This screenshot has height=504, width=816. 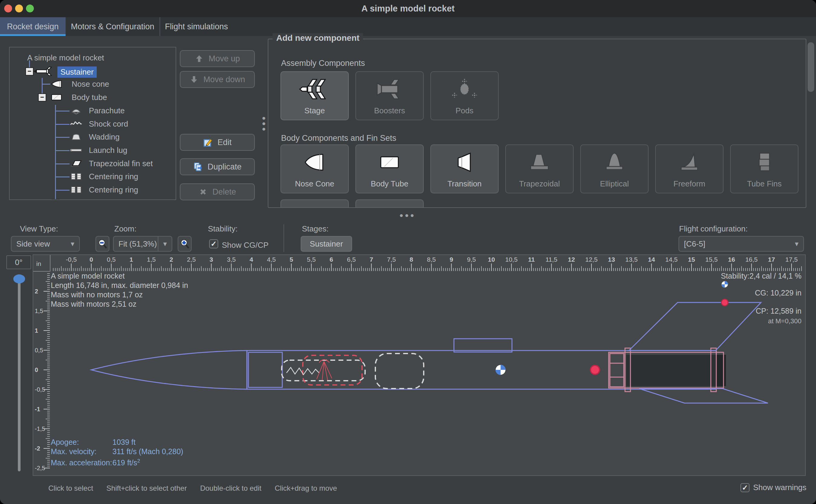 What do you see at coordinates (93, 71) in the screenshot?
I see `tree-row-sustainer: Sustainer` at bounding box center [93, 71].